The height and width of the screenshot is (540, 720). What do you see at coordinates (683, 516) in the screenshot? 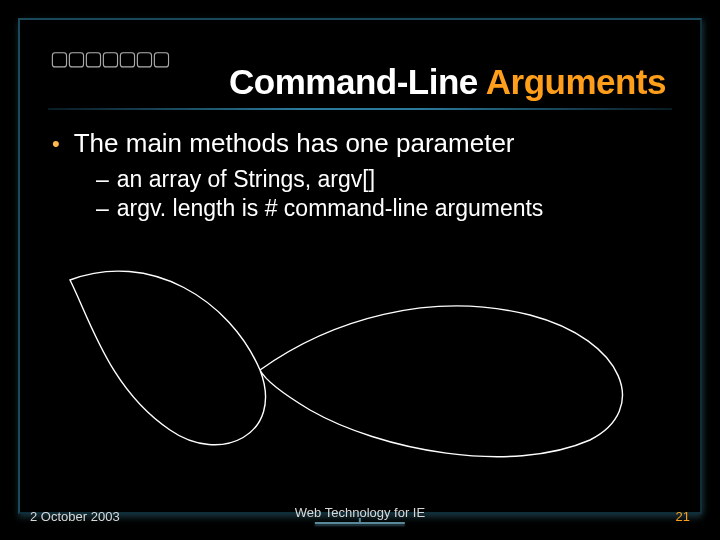
I see `page-number: 21` at bounding box center [683, 516].